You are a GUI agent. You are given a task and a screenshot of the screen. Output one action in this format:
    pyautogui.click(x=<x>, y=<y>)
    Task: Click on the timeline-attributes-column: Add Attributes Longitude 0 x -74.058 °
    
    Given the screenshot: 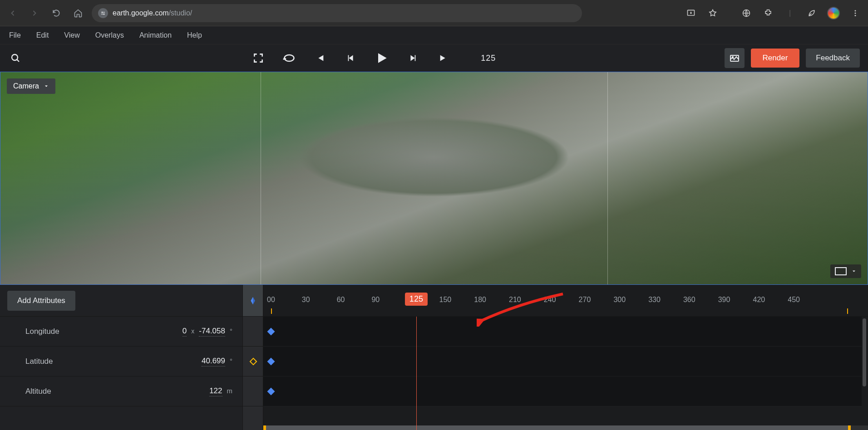 What is the action you would take?
    pyautogui.click(x=132, y=357)
    